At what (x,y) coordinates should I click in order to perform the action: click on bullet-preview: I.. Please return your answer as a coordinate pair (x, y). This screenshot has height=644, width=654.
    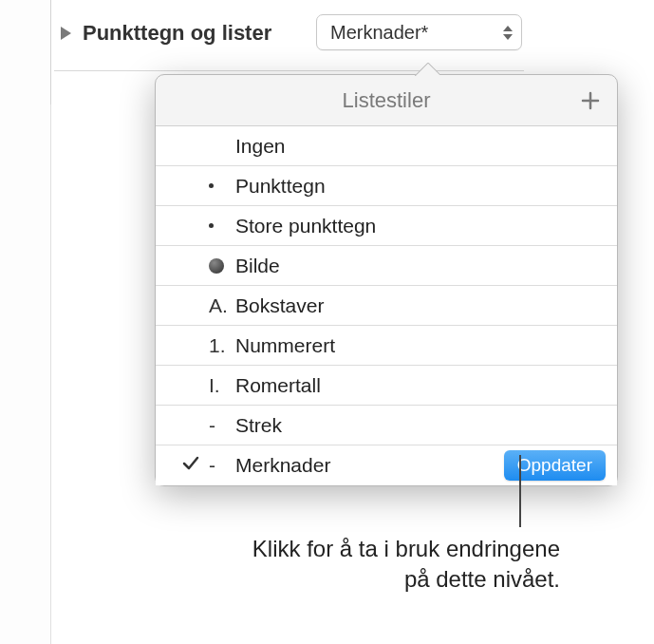
    Looking at the image, I should click on (222, 386).